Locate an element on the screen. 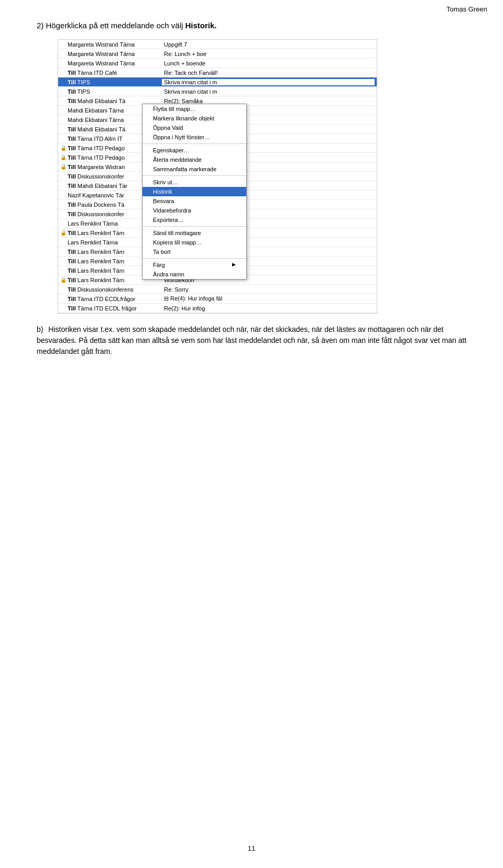  context-menu-item-aterta: Återta meddelande is located at coordinates (194, 160).